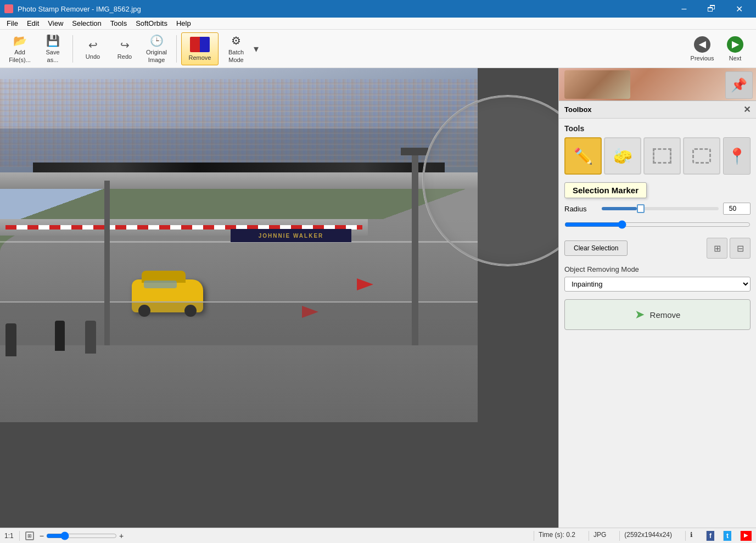 This screenshot has width=756, height=543. Describe the element at coordinates (291, 236) in the screenshot. I see `sponsor-banner: JOHNNIE WALKER` at that location.